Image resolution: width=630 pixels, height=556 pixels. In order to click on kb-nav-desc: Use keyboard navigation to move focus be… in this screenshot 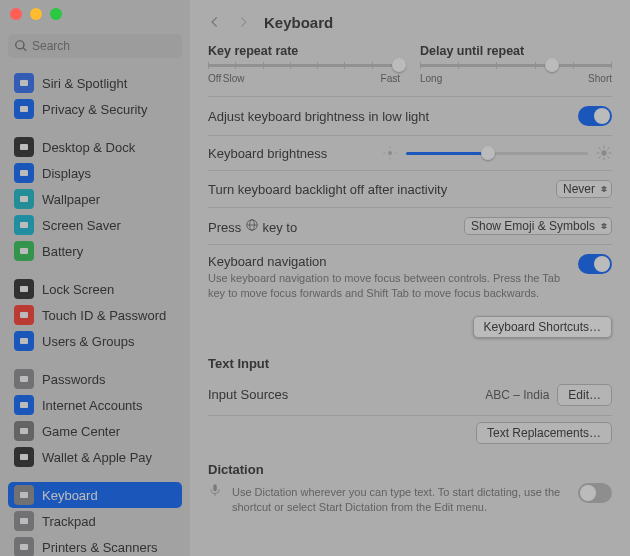, I will do `click(393, 286)`.